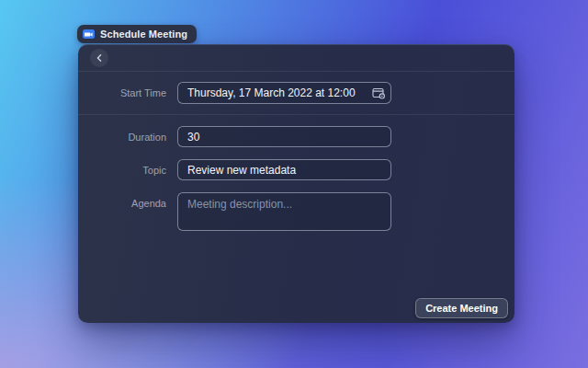 This screenshot has height=368, width=588. What do you see at coordinates (128, 137) in the screenshot?
I see `duration-label: Duration` at bounding box center [128, 137].